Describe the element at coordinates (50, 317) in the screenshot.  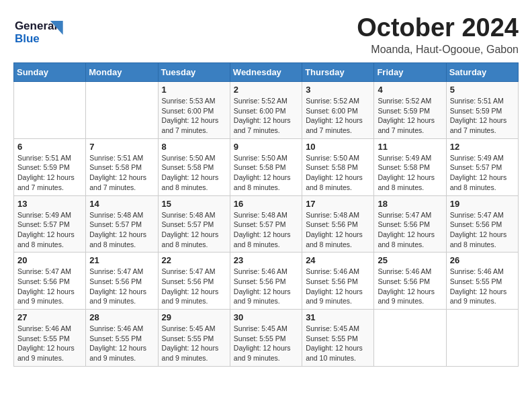
I see `day-number: 27` at that location.